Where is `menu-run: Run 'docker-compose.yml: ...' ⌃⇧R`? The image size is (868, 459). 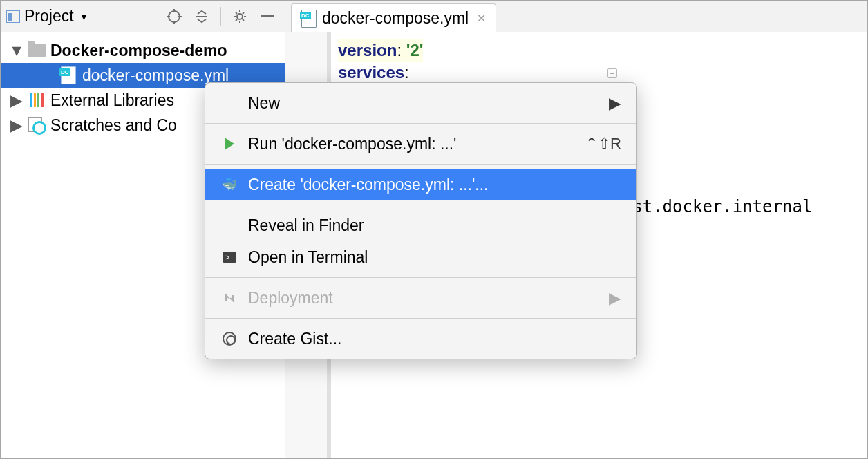
menu-run: Run 'docker-compose.yml: ...' ⌃⇧R is located at coordinates (421, 144).